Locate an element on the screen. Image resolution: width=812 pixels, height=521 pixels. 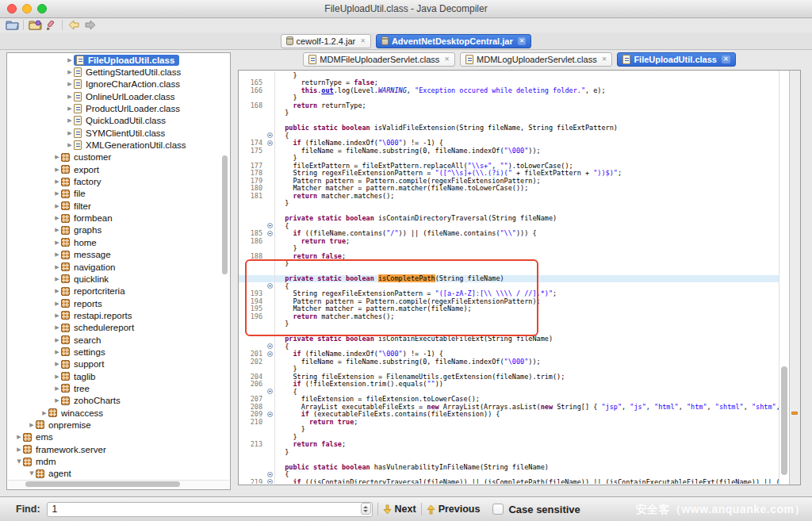
tree-item-file: ▶file is located at coordinates (114, 193).